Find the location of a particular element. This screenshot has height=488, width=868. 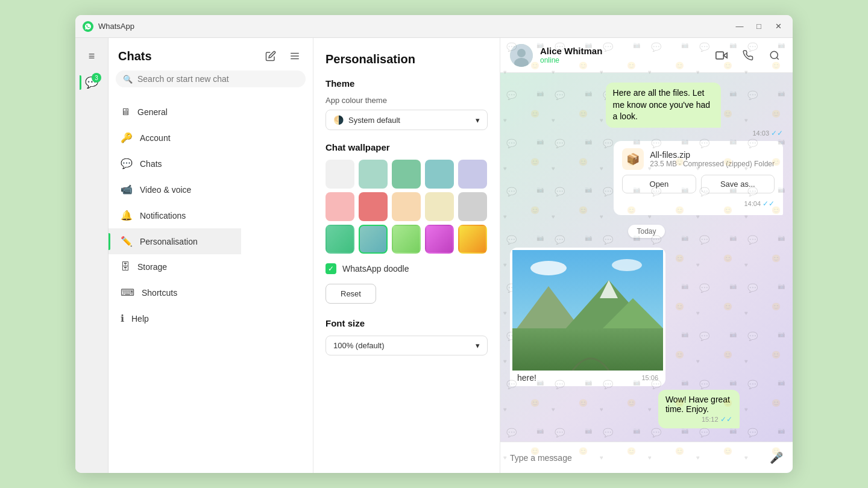

search-input is located at coordinates (218, 79).